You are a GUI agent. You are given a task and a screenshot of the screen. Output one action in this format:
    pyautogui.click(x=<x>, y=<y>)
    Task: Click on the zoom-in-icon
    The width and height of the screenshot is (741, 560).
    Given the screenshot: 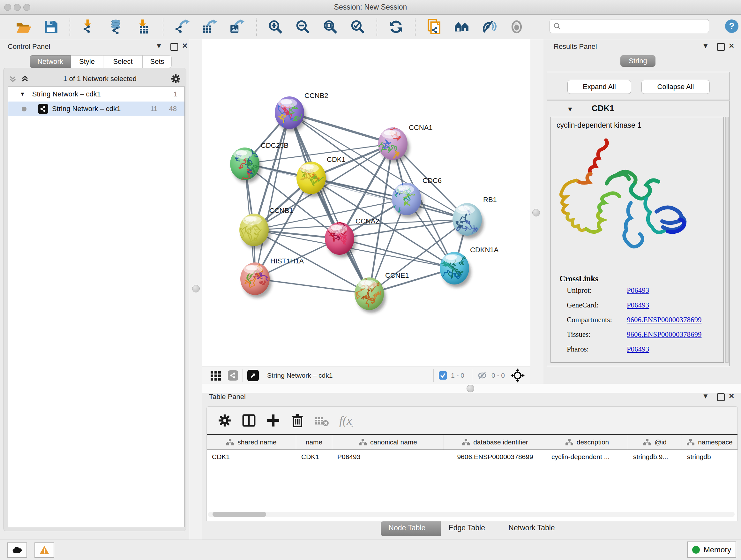 What is the action you would take?
    pyautogui.click(x=275, y=27)
    